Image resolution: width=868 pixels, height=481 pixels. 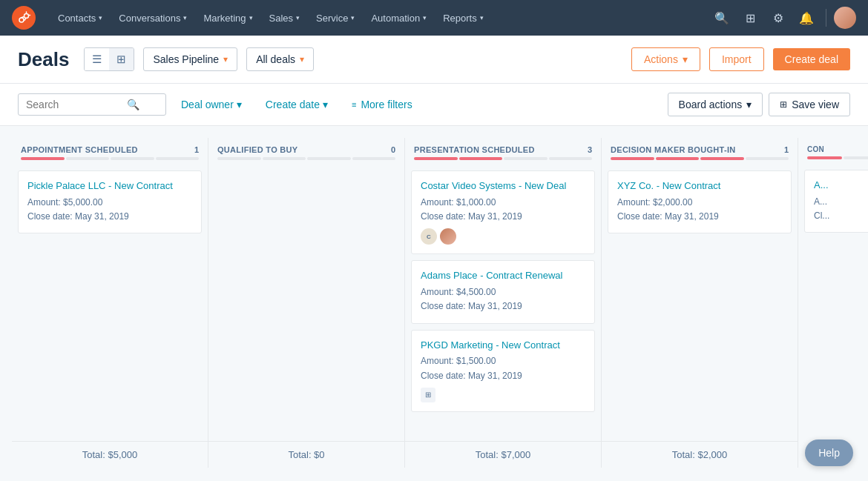 What do you see at coordinates (833, 154) in the screenshot?
I see `col-header-partial: CON` at bounding box center [833, 154].